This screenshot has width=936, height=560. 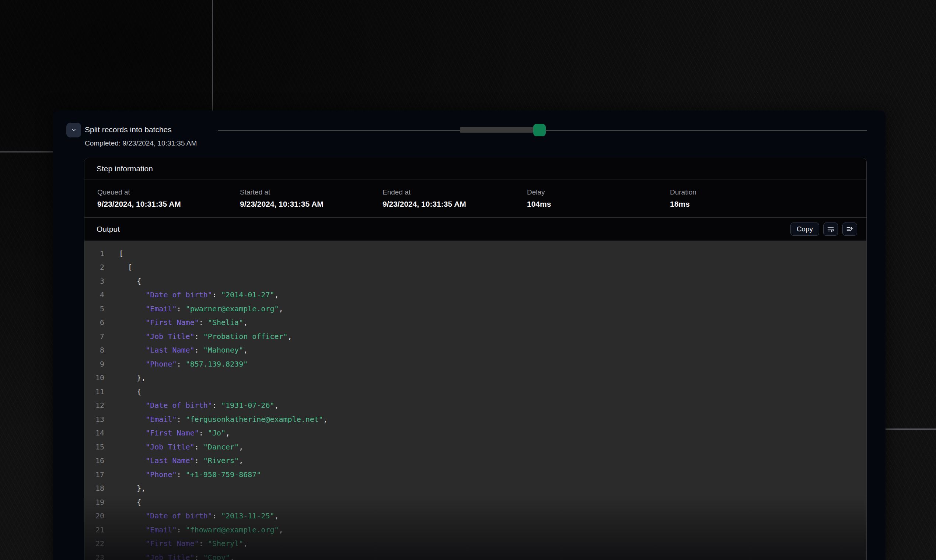 What do you see at coordinates (476, 516) in the screenshot?
I see `code-line: 20 "Date of birth": "2013-11-25",` at bounding box center [476, 516].